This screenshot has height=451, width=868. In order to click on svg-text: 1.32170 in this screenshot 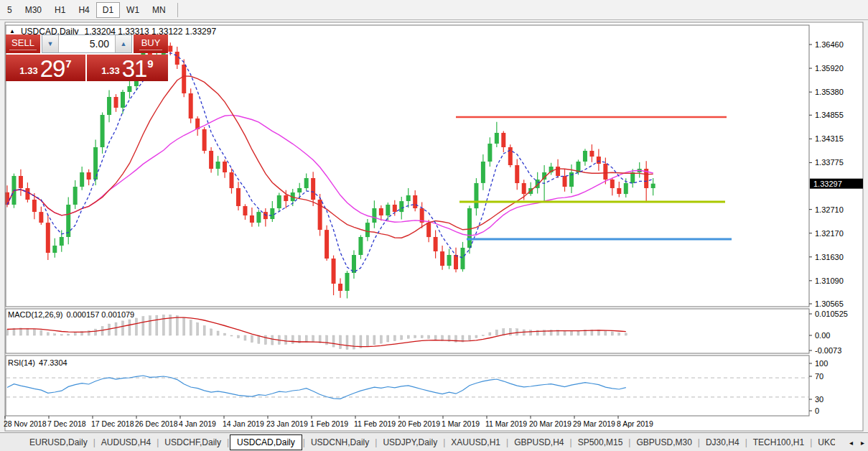, I will do `click(829, 233)`.